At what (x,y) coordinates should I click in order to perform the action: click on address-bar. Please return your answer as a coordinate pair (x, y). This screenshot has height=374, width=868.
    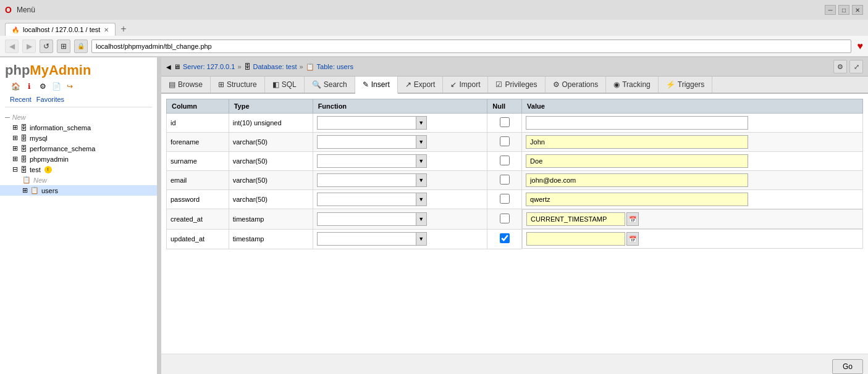
    Looking at the image, I should click on (471, 46).